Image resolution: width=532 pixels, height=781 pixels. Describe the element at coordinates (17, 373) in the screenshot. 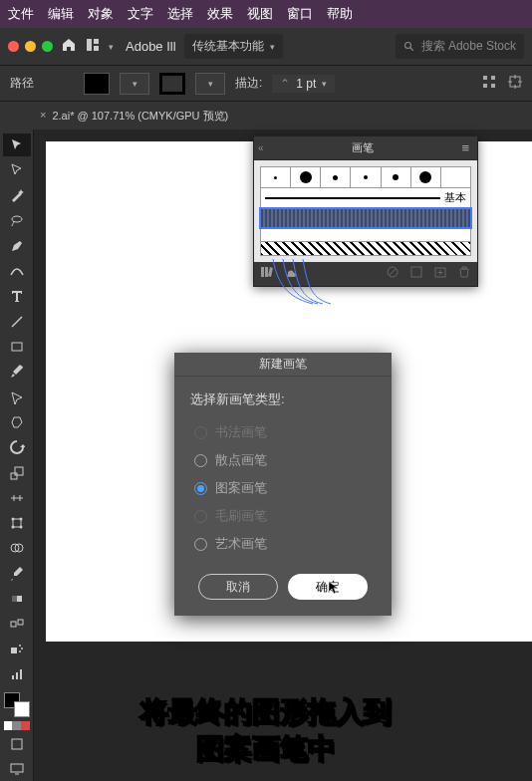

I see `paintbrush-tool` at that location.